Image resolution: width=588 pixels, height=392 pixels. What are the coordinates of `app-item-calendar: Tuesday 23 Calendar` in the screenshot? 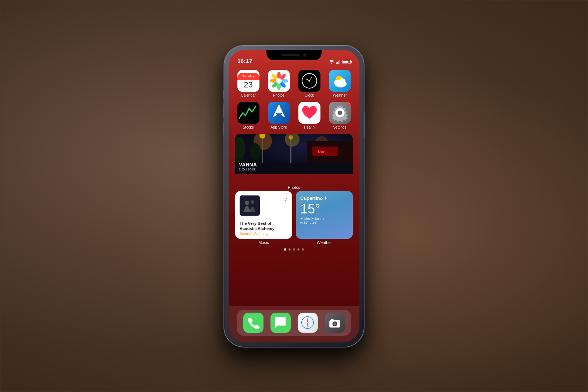 It's located at (248, 84).